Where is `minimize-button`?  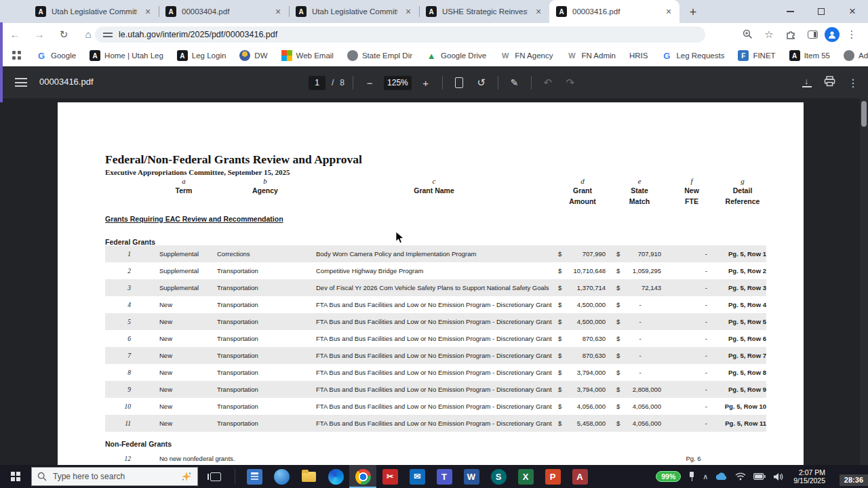
minimize-button is located at coordinates (790, 12).